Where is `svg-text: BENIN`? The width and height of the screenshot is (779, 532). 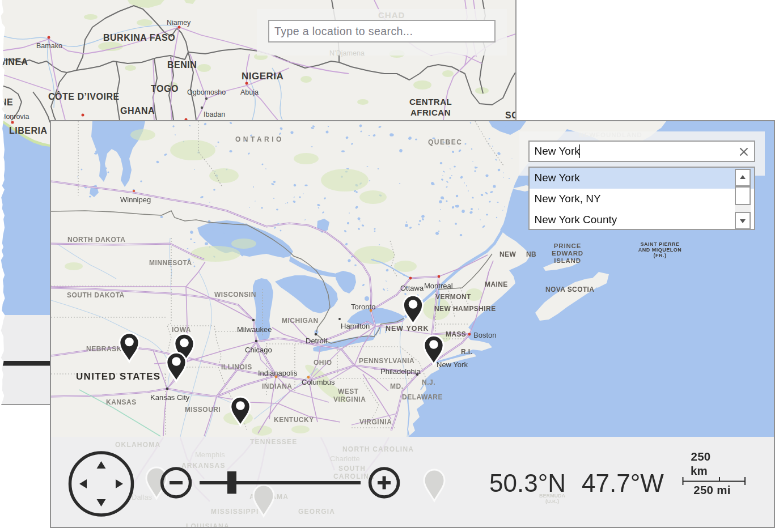
svg-text: BENIN is located at coordinates (182, 65).